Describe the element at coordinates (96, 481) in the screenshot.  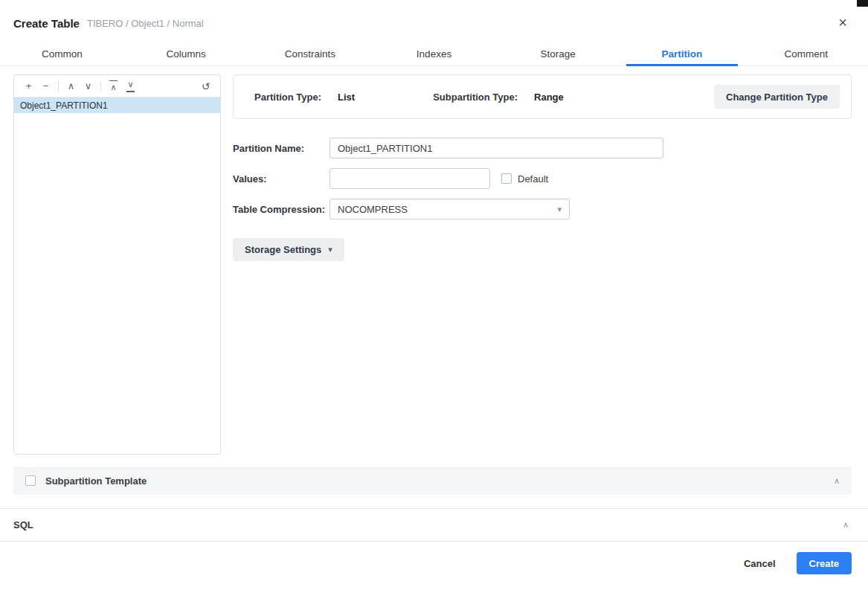
I see `subpartition-template-label: Subpartition Template` at that location.